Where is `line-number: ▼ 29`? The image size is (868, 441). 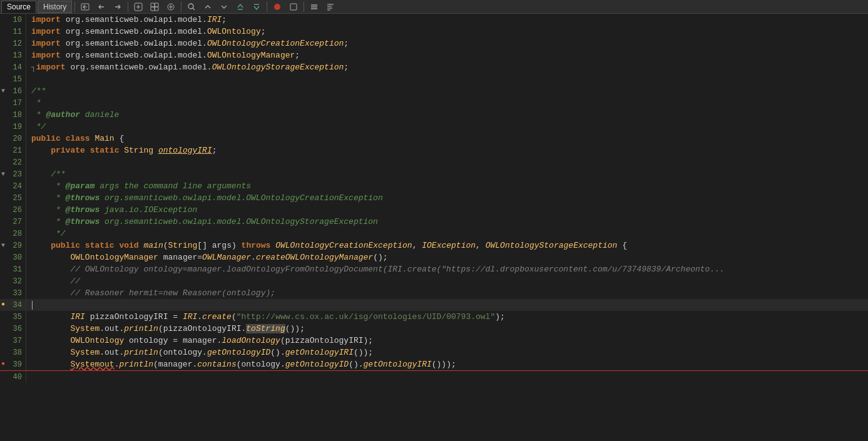
line-number: ▼ 29 is located at coordinates (13, 245).